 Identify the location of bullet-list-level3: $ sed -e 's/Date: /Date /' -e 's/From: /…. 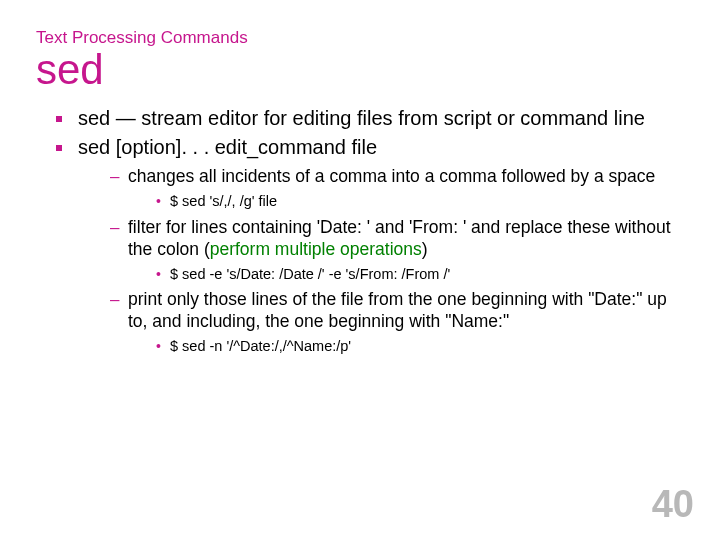
(406, 274).